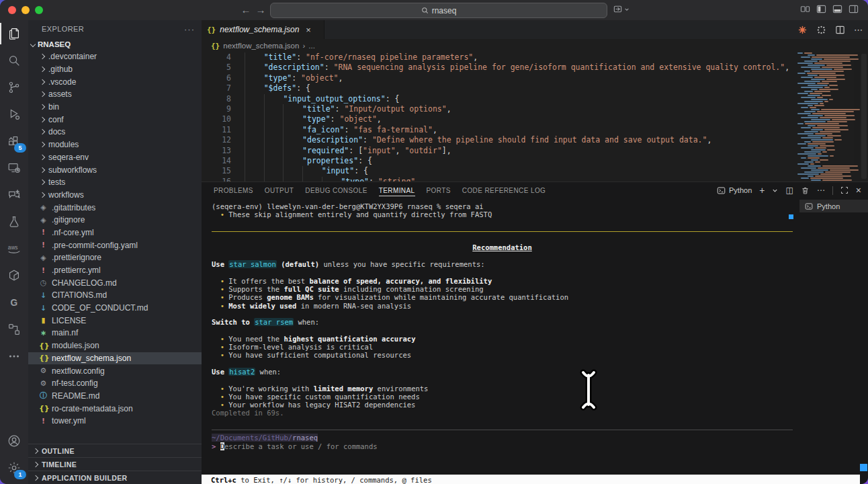 This screenshot has width=868, height=484. What do you see at coordinates (115, 270) in the screenshot?
I see `tree-file: !.prettierrc.yml` at bounding box center [115, 270].